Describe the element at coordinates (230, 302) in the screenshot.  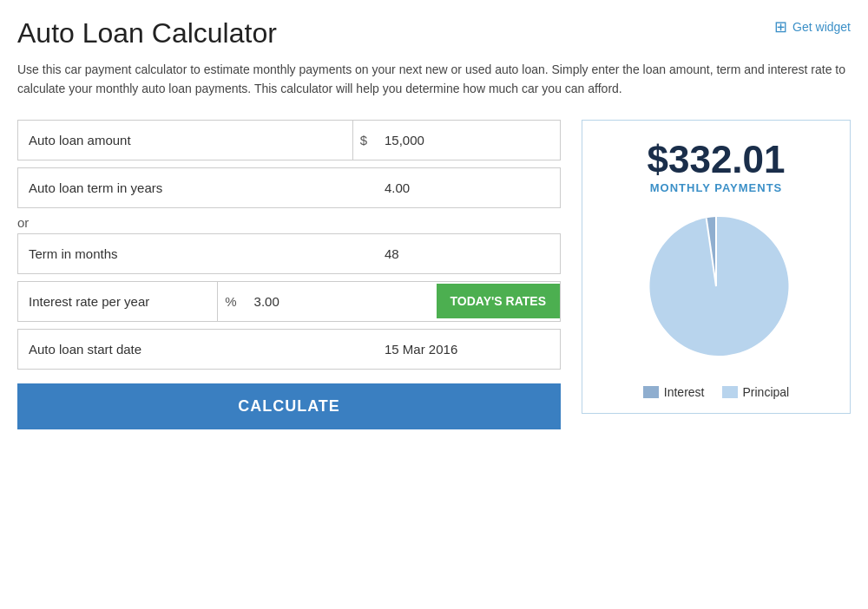
I see `interest-symbol: %` at that location.